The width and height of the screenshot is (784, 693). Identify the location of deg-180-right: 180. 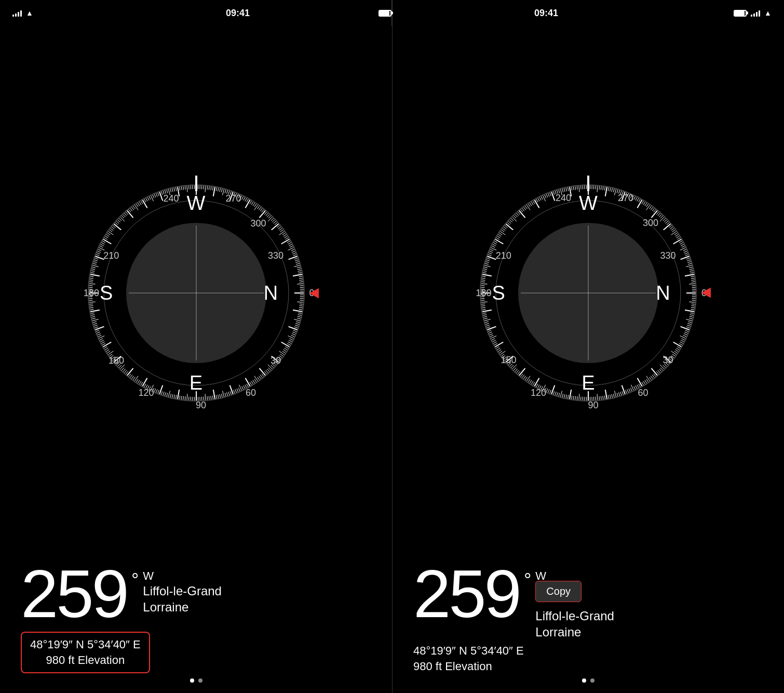
(483, 293).